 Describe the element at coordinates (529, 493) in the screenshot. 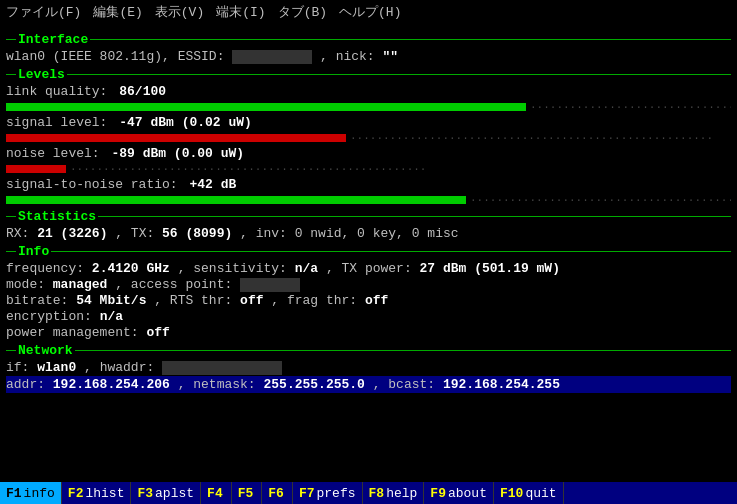

I see `status-f10: F10 quit` at that location.